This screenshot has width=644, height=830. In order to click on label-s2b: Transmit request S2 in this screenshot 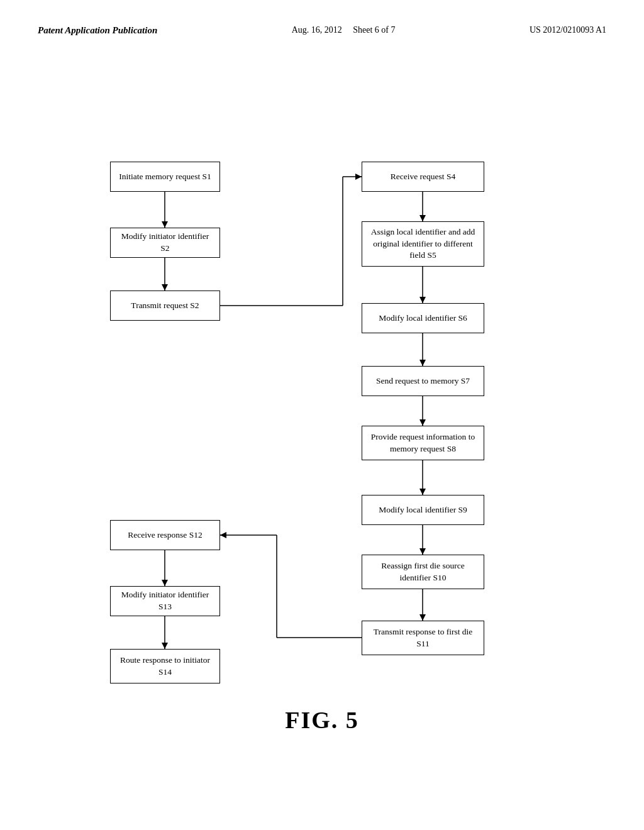, I will do `click(165, 306)`.